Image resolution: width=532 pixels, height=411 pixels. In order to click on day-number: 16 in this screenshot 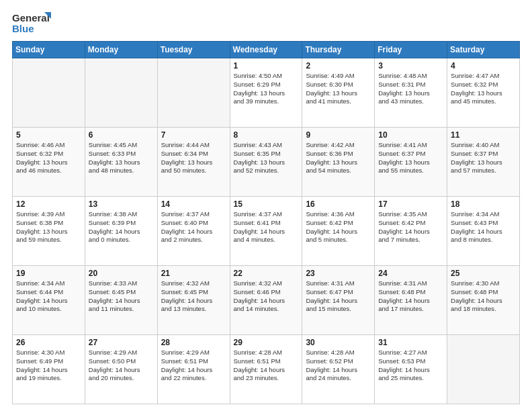, I will do `click(339, 204)`.